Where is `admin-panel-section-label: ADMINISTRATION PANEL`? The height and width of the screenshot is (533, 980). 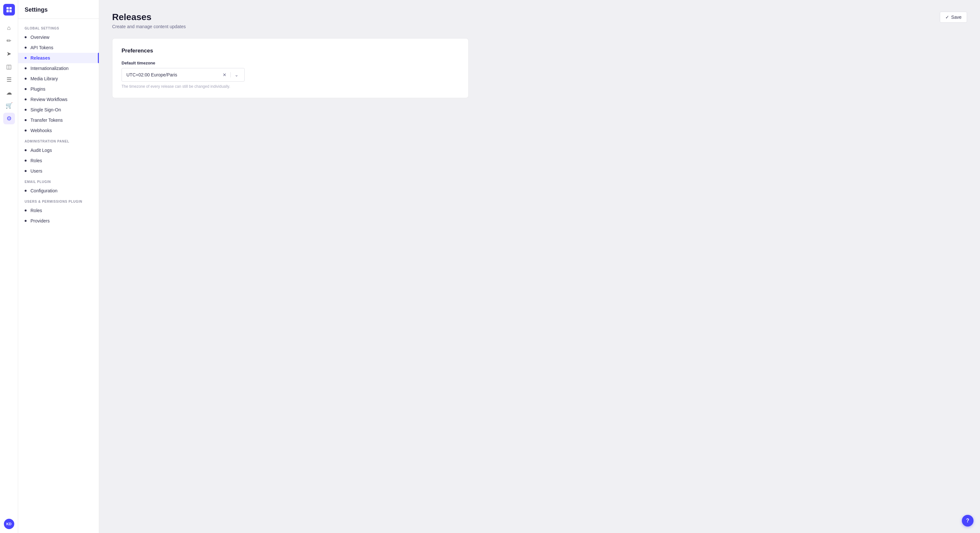
admin-panel-section-label: ADMINISTRATION PANEL is located at coordinates (59, 141).